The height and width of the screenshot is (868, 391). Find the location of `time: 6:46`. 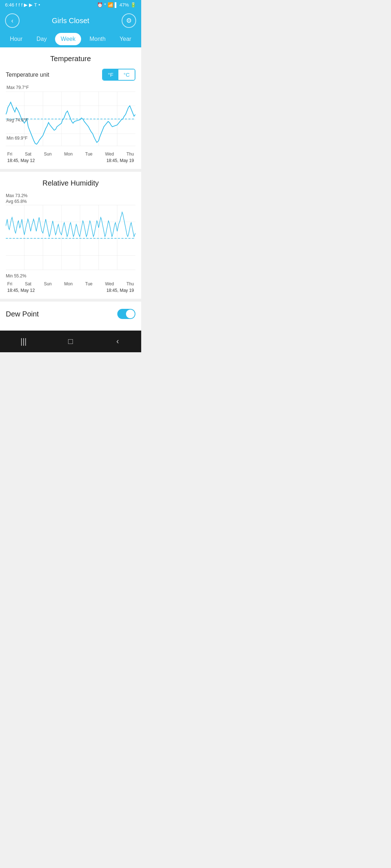

time: 6:46 is located at coordinates (9, 5).